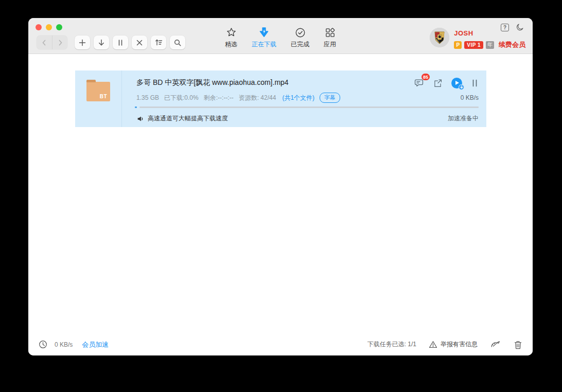 The image size is (562, 392). What do you see at coordinates (308, 118) in the screenshot?
I see `task-hint-row: 高速通道可大幅提高下载速度 加速准备中` at bounding box center [308, 118].